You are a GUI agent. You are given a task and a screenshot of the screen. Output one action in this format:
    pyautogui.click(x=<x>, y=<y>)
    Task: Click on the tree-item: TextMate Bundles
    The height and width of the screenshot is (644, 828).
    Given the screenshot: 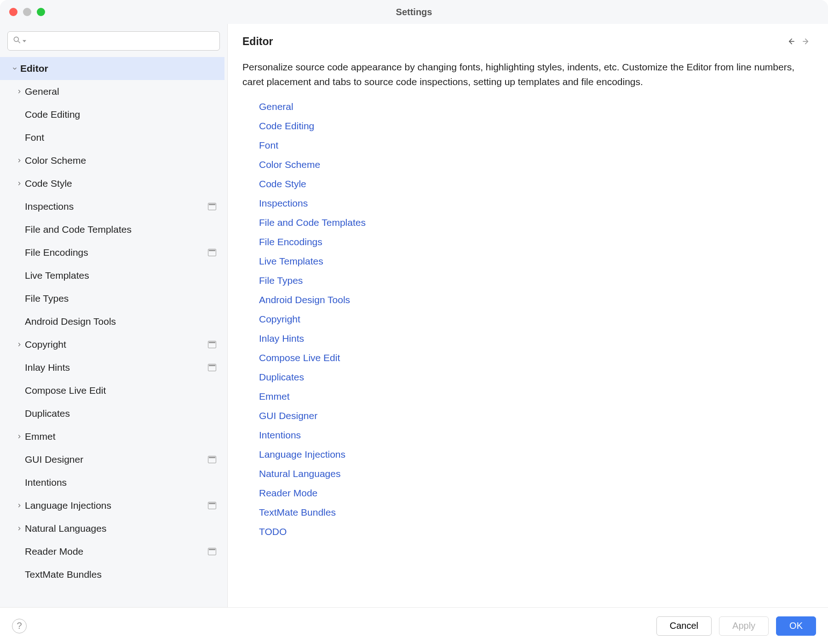 What is the action you would take?
    pyautogui.click(x=112, y=575)
    